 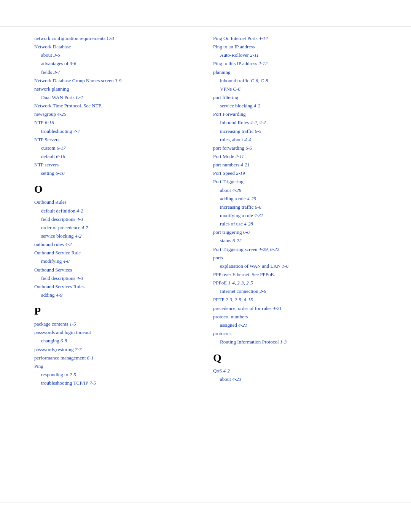 I want to click on page-ref: 2-3, 2-5, 4-15, so click(x=239, y=299).